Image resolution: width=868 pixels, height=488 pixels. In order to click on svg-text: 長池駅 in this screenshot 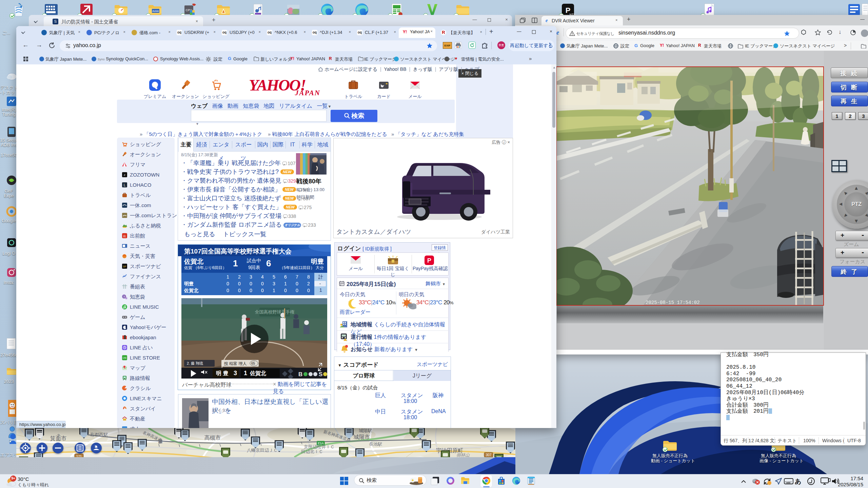, I will do `click(376, 444)`.